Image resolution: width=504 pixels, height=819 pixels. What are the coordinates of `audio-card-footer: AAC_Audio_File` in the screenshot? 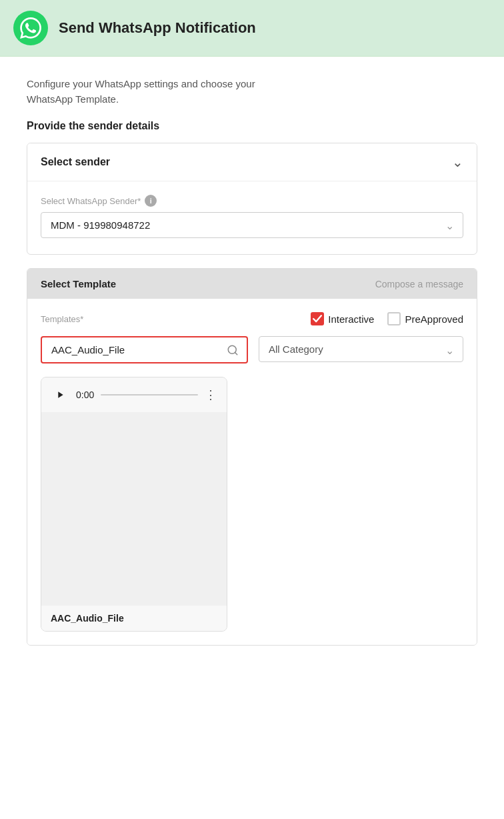 It's located at (134, 618).